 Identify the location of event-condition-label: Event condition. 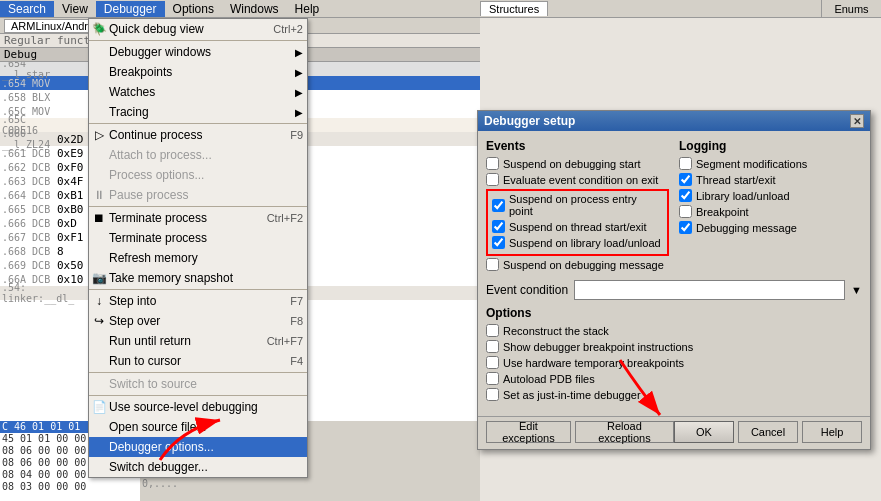
(527, 290).